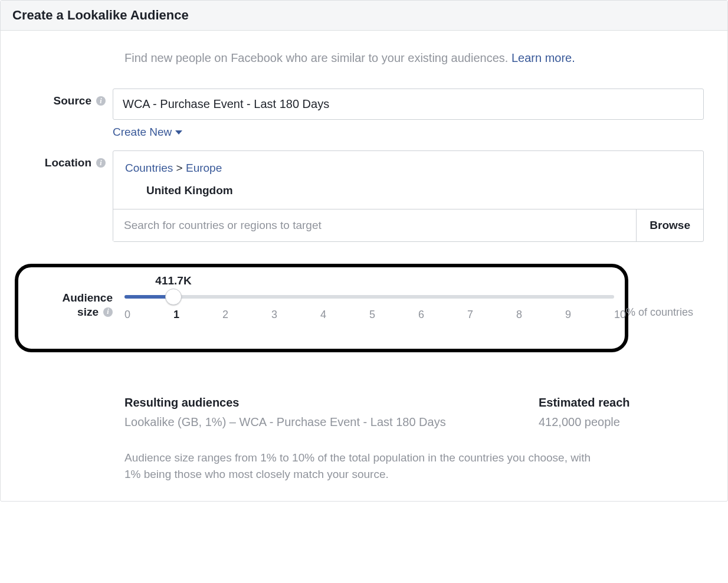 Image resolution: width=728 pixels, height=583 pixels. Describe the element at coordinates (204, 168) in the screenshot. I see `breadcrumb-europe: Europe` at that location.